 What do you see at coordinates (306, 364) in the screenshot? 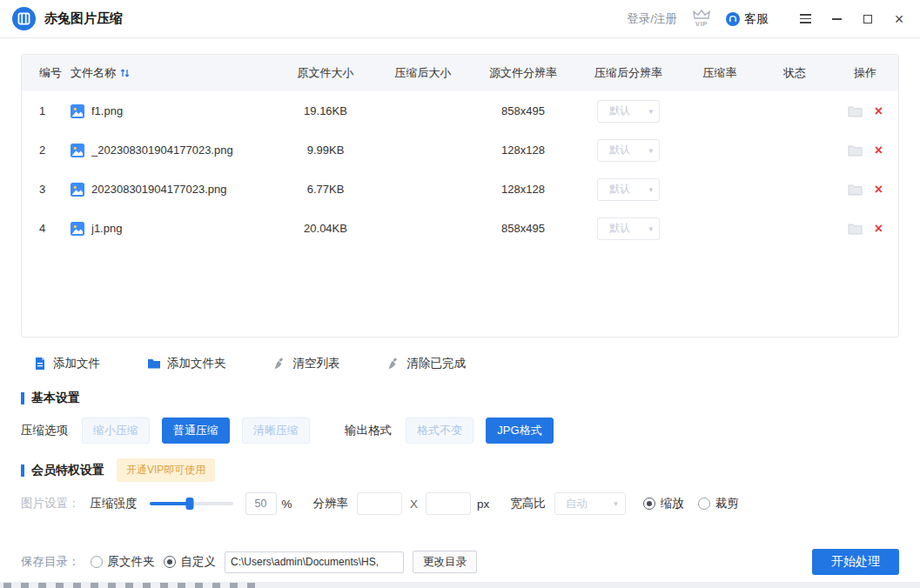
I see `clear-list-button: 清空列表` at bounding box center [306, 364].